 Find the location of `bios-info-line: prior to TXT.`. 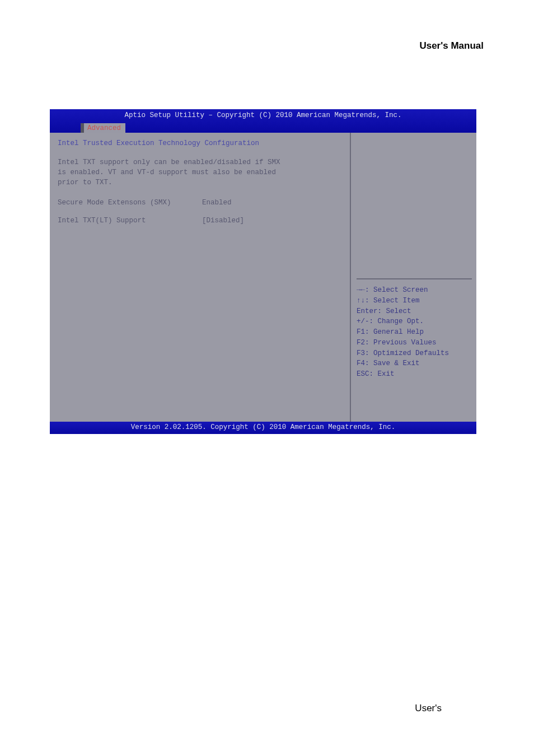

bios-info-line: prior to TXT. is located at coordinates (202, 183).